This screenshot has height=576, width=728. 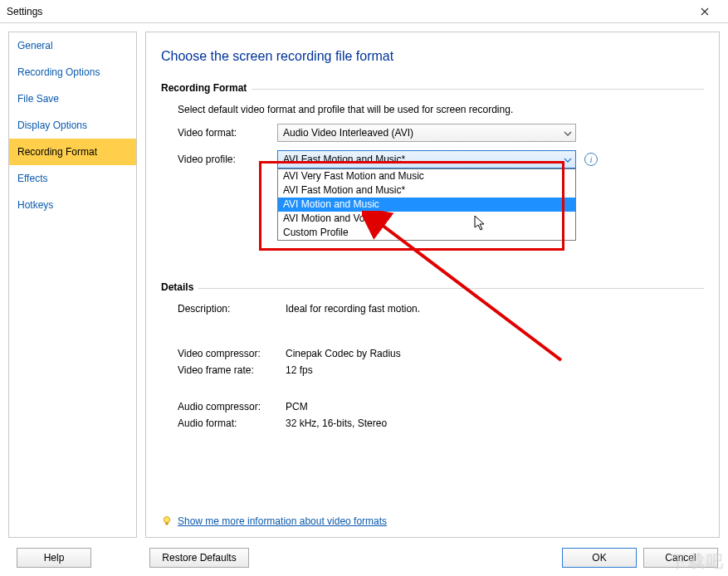 I want to click on select-video-format-value: Audio Video Interleaved (AVI), so click(x=349, y=133).